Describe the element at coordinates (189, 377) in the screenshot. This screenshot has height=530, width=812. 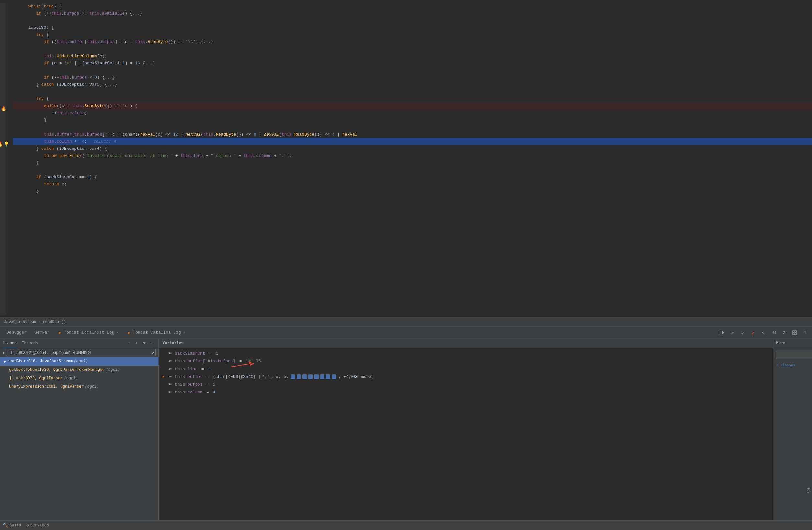
I see `var-name: this.buffer` at that location.